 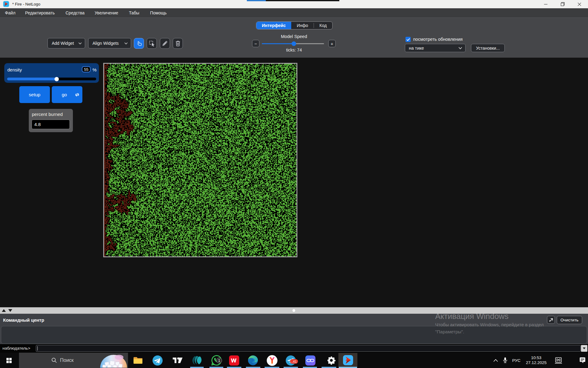 What do you see at coordinates (546, 4) in the screenshot?
I see `minimize-button` at bounding box center [546, 4].